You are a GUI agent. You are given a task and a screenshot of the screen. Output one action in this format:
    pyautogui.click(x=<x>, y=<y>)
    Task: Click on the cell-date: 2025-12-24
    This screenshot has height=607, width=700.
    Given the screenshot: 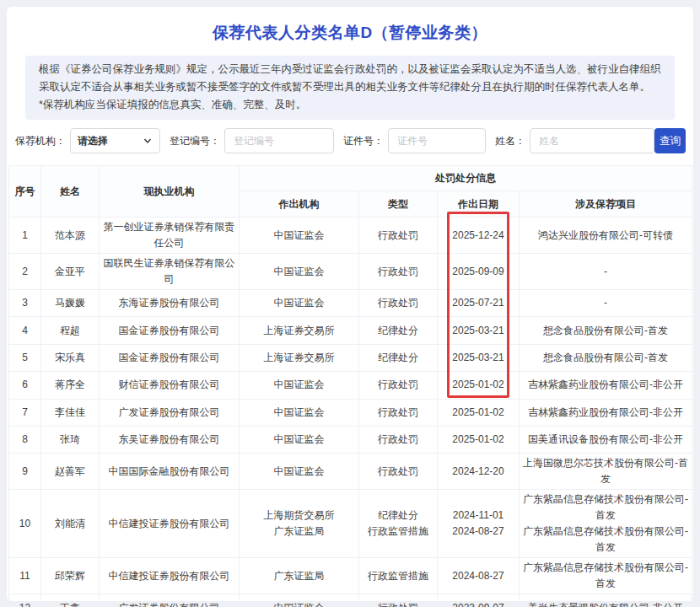 What is the action you would take?
    pyautogui.click(x=479, y=236)
    